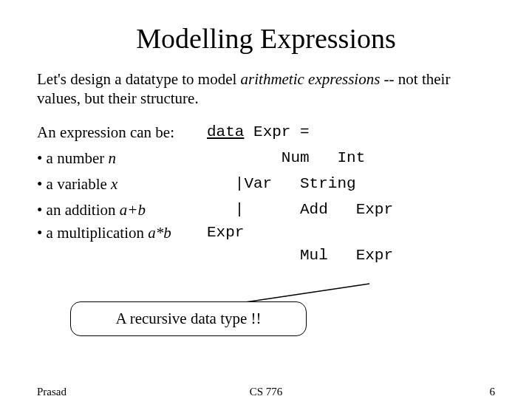  Describe the element at coordinates (83, 210) in the screenshot. I see `bullet-addition-text: an addition` at that location.